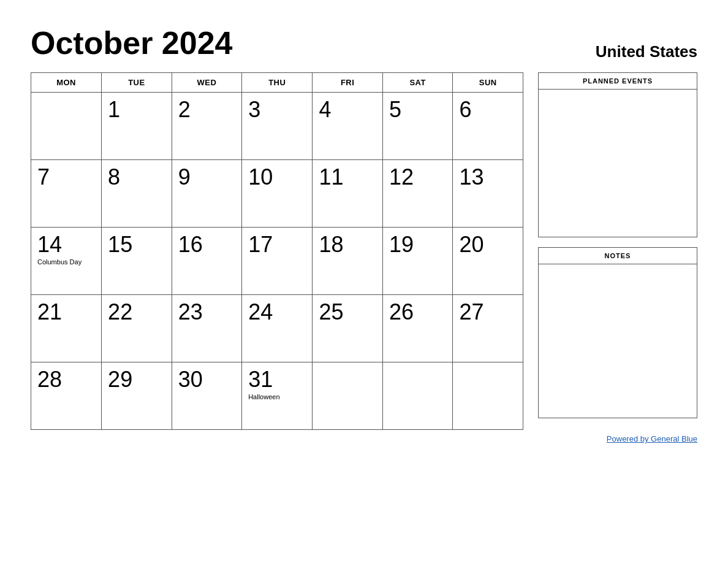 The image size is (728, 563). I want to click on calendar-cell: 4, so click(348, 126).